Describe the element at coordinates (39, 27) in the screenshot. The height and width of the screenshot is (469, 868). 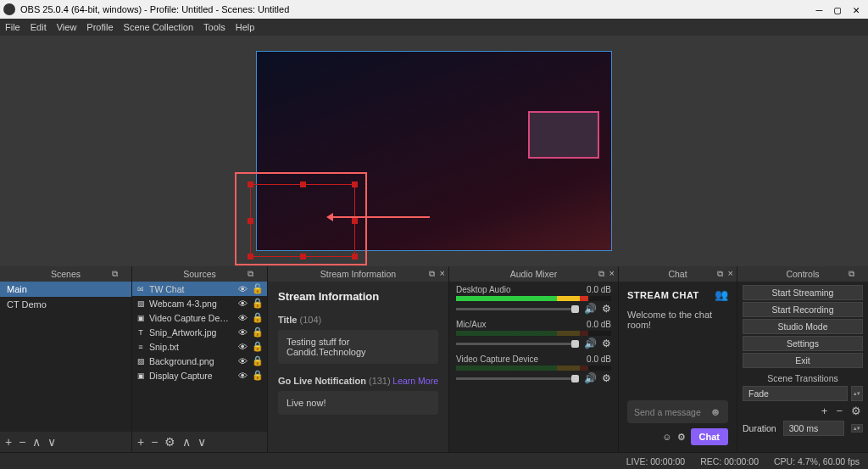
I see `menu-edit: Edit` at that location.